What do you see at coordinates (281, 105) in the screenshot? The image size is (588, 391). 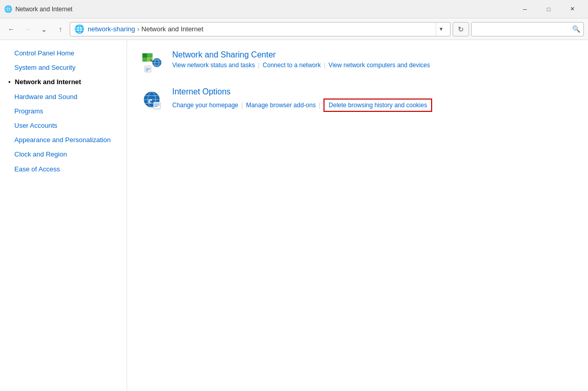 I see `manage-addons-link: Manage browser add-ons` at bounding box center [281, 105].